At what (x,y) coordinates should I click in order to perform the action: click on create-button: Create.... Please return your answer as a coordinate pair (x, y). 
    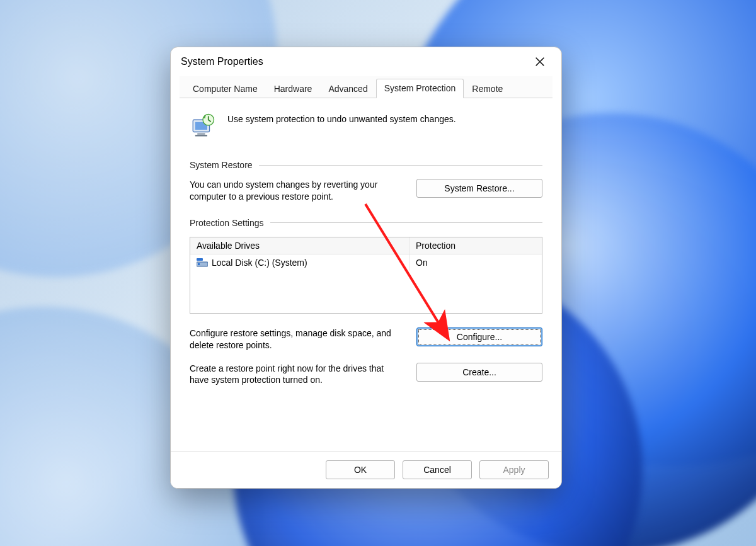
    Looking at the image, I should click on (479, 372).